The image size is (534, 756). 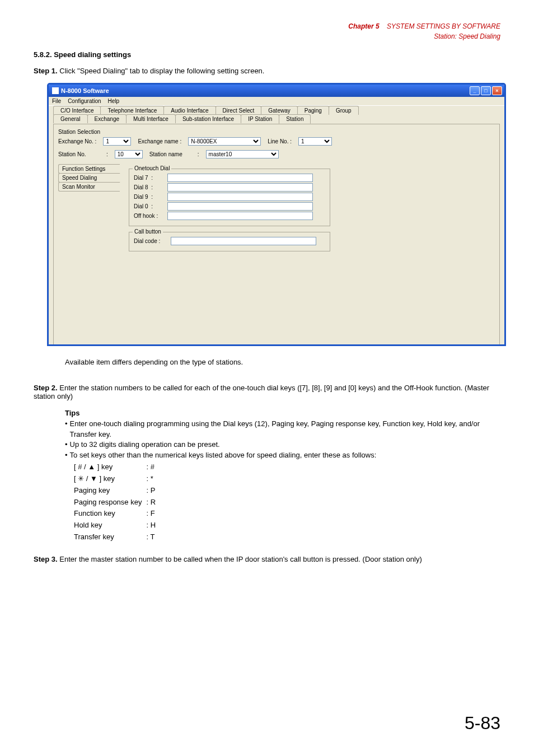 I want to click on step-3-label: Step 3., so click(x=46, y=559).